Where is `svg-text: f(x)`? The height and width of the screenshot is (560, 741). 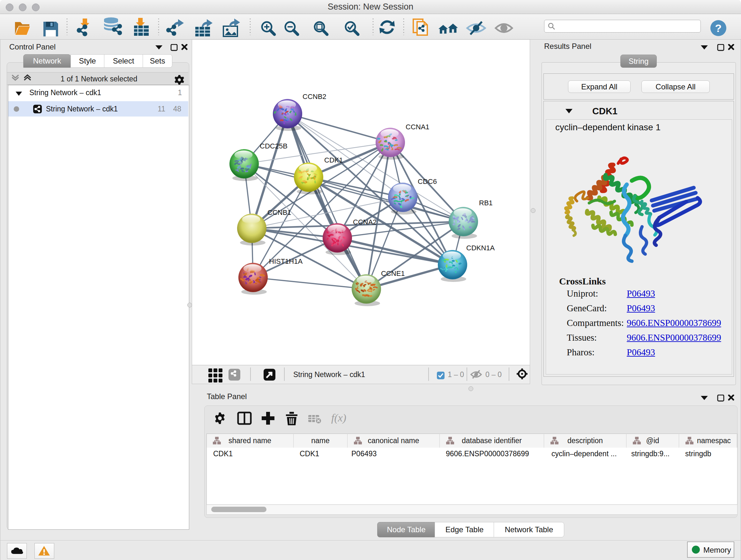 svg-text: f(x) is located at coordinates (339, 418).